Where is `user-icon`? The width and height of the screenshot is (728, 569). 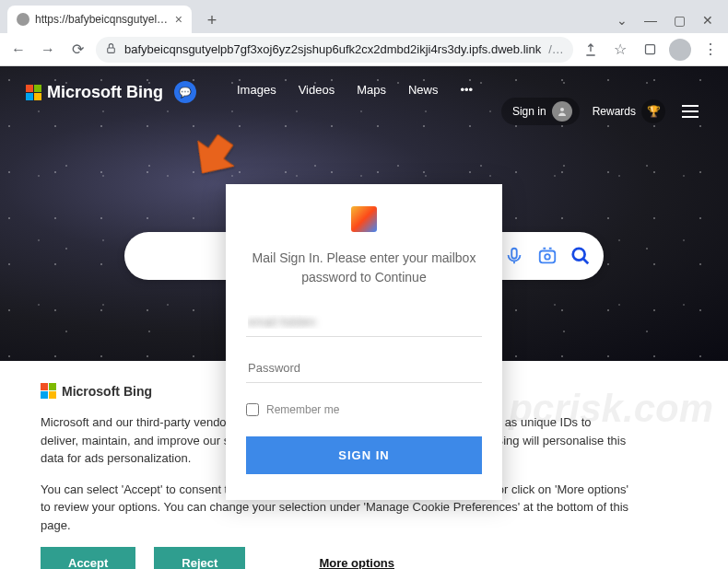 user-icon is located at coordinates (562, 111).